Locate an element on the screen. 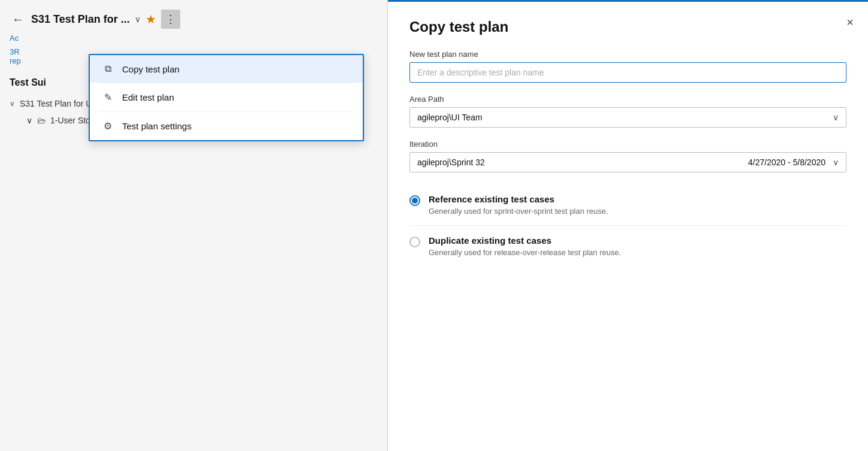 The height and width of the screenshot is (451, 868). edit-icon: ✎ is located at coordinates (108, 97).